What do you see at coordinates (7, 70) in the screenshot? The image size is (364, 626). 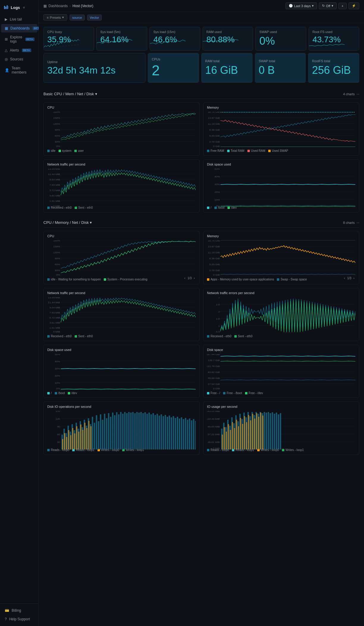 I see `team-icon: 👤` at bounding box center [7, 70].